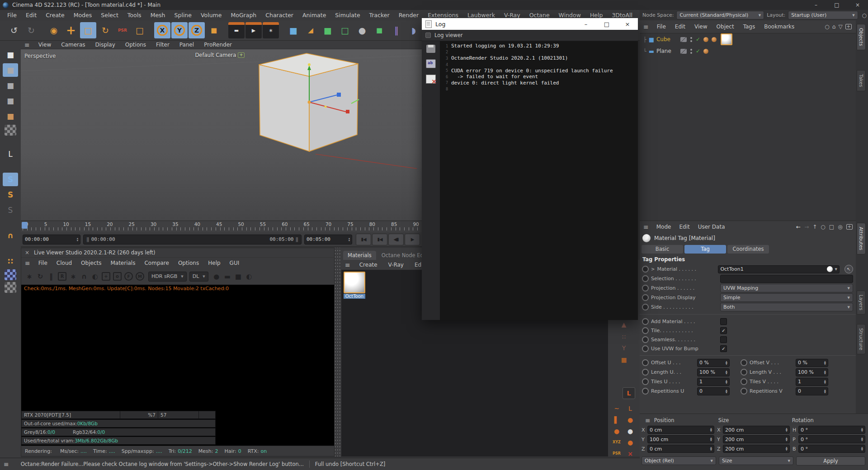 The width and height of the screenshot is (868, 470). I want to click on add-cube-icon: ■, so click(293, 30).